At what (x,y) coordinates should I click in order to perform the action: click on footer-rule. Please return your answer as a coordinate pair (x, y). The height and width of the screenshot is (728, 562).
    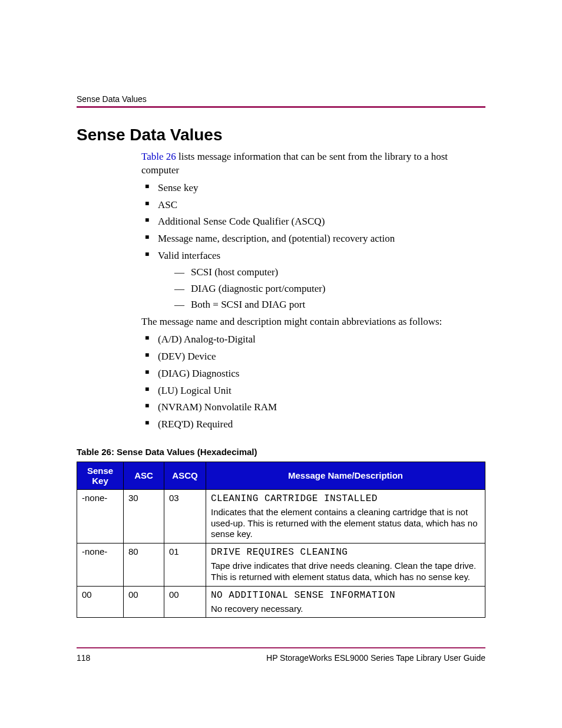
    Looking at the image, I should click on (281, 648).